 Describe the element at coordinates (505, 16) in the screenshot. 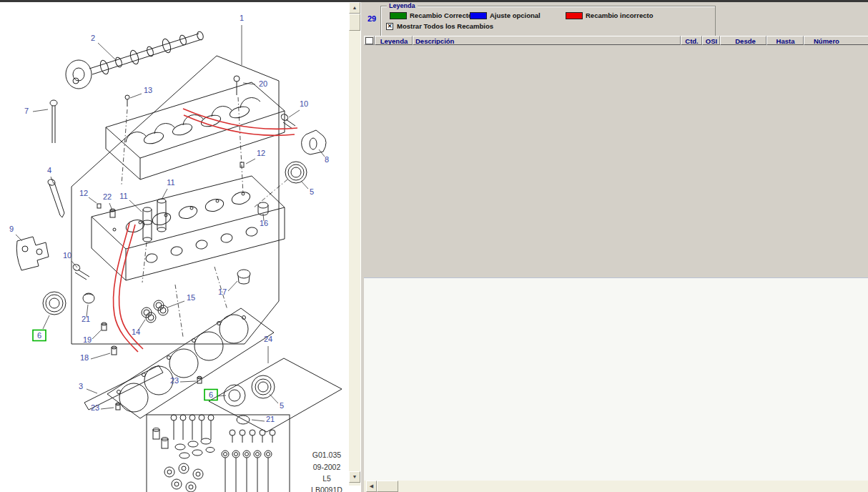

I see `legend-item: Ajuste opcional` at that location.